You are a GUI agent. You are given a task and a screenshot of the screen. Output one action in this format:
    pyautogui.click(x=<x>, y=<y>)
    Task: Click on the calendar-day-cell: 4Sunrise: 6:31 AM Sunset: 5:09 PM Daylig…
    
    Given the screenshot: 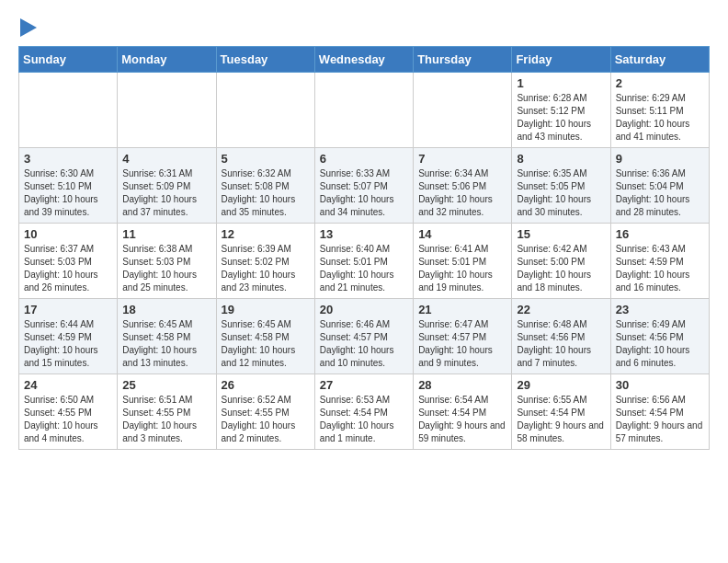 What is the action you would take?
    pyautogui.click(x=167, y=186)
    